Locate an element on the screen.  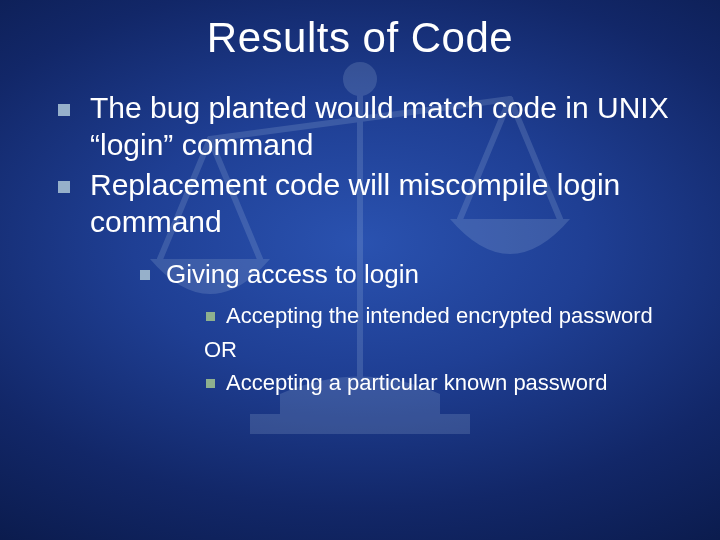
bullet-text: Accepting a particular known password is located at coordinates (417, 382).